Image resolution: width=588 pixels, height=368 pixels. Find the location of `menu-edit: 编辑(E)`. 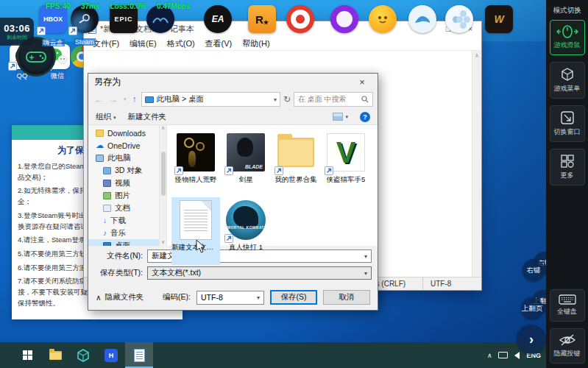

menu-edit: 编辑(E) is located at coordinates (143, 43).